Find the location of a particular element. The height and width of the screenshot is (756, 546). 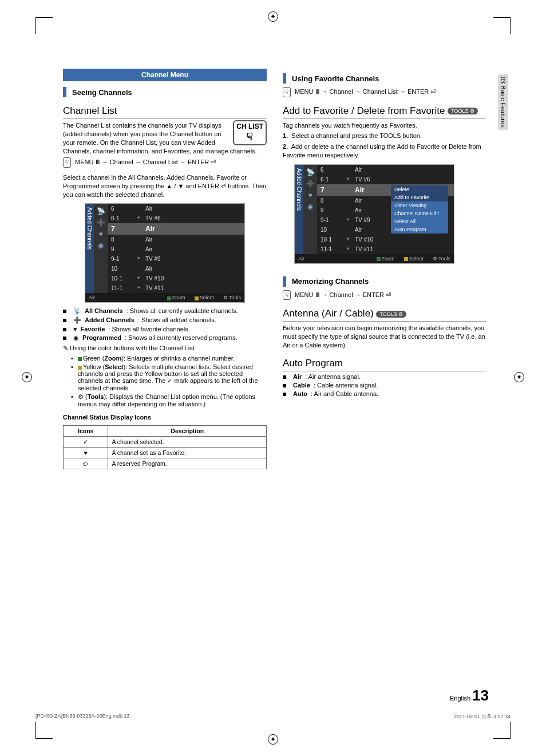

nav-path-1: ☟ MENU Ⅲ → Channel → Channel List → ENTE… is located at coordinates (165, 163).